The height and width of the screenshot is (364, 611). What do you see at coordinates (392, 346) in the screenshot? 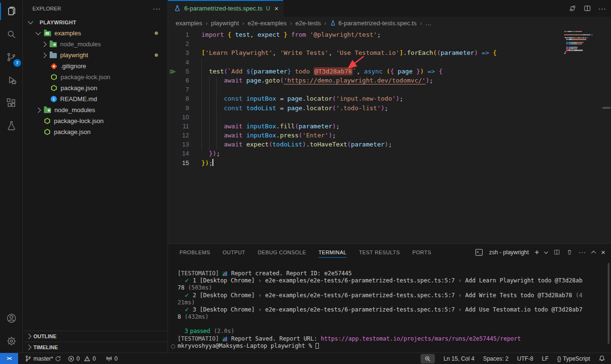
I see `terminal-line: ○mkryvoshyya@Maksyms-Laptop playwright %` at bounding box center [392, 346].